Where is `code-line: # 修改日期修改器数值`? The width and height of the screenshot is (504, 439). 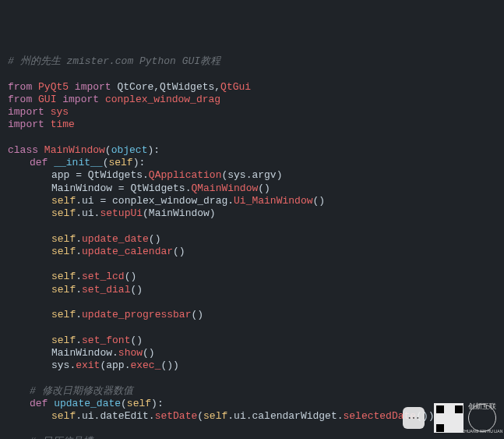 code-line: # 修改日期修改器数值 is located at coordinates (263, 391).